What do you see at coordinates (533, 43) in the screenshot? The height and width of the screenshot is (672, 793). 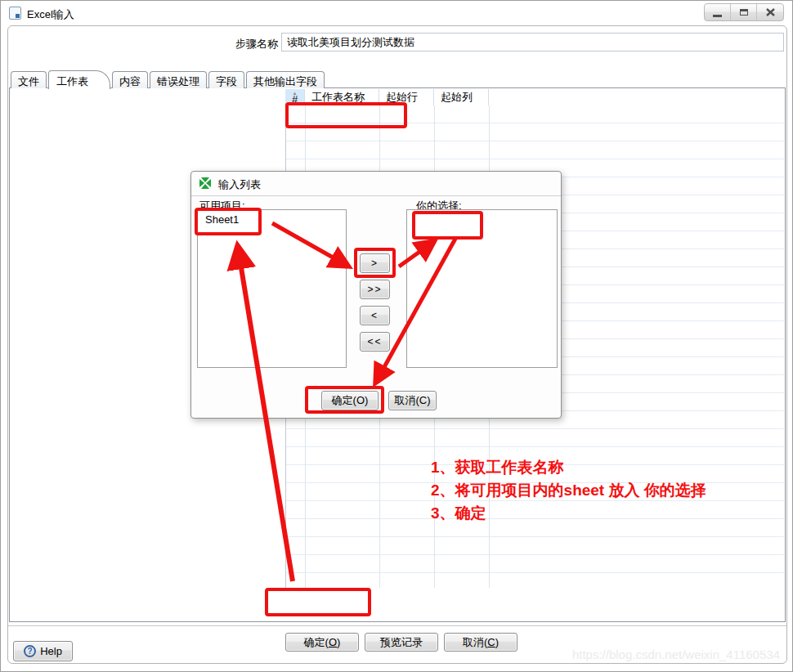 I see `step-name-input` at bounding box center [533, 43].